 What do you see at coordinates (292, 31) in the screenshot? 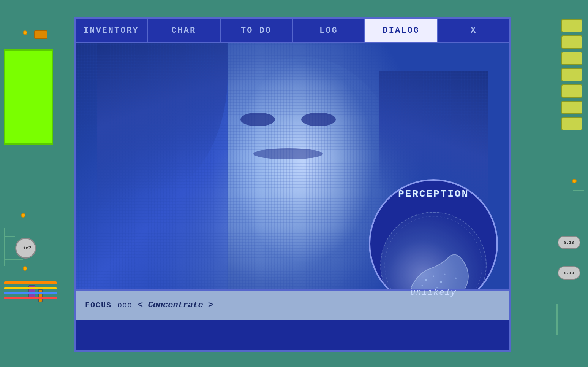
I see `tab-bar: INVENTORY CHAR TO DO LOG DIALOG X` at bounding box center [292, 31].